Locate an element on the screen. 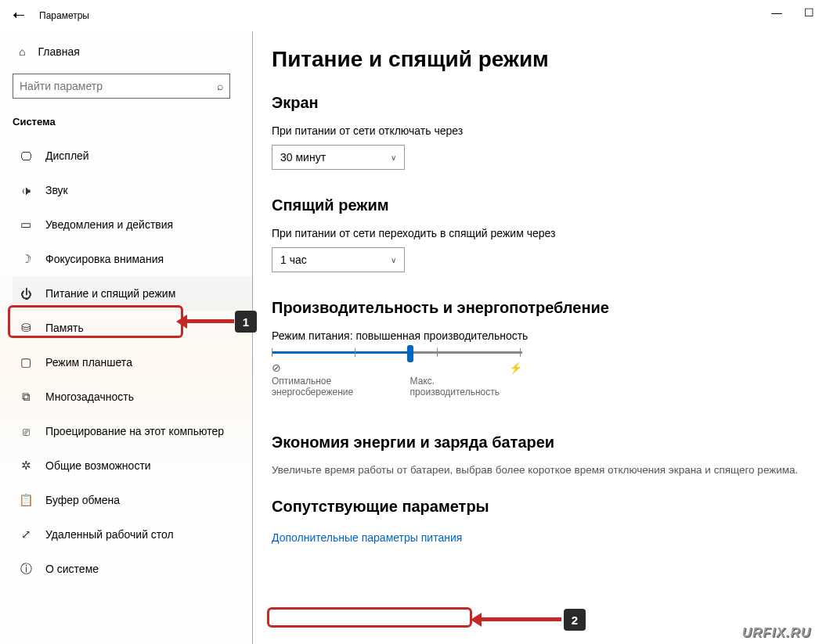 The height and width of the screenshot is (644, 819). shared-icon: ✲ is located at coordinates (26, 466).